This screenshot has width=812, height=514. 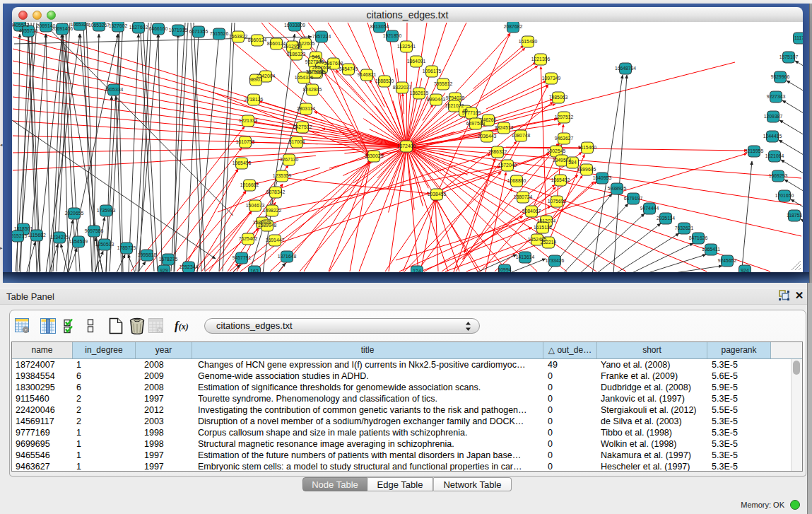 What do you see at coordinates (199, 31) in the screenshot?
I see `svg-text: 6671355` at bounding box center [199, 31].